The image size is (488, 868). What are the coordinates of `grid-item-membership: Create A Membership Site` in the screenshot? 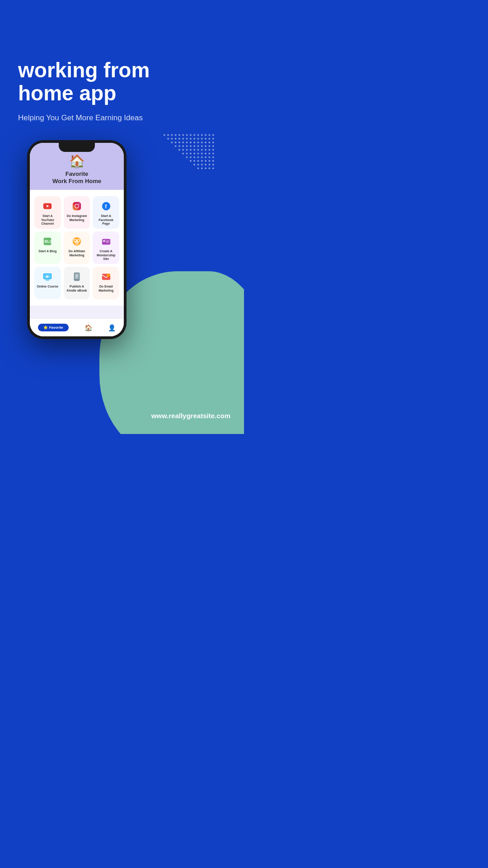 It's located at (106, 248).